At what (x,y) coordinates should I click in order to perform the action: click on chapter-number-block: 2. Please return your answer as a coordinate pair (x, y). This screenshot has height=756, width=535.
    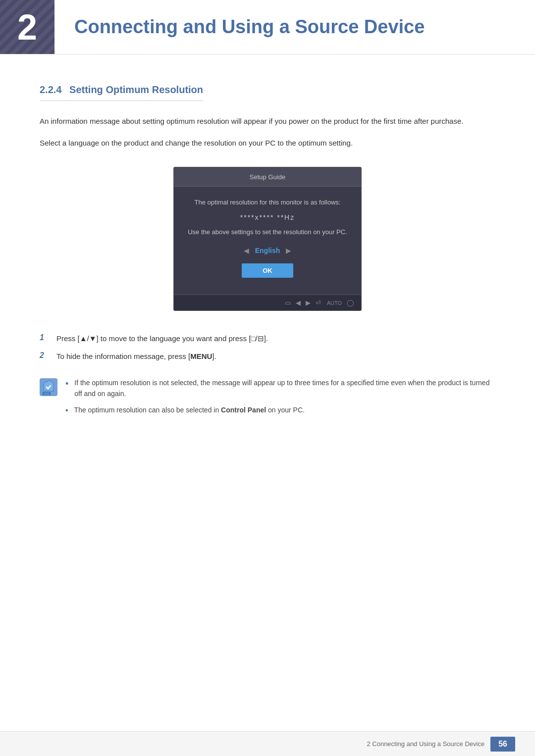
    Looking at the image, I should click on (27, 27).